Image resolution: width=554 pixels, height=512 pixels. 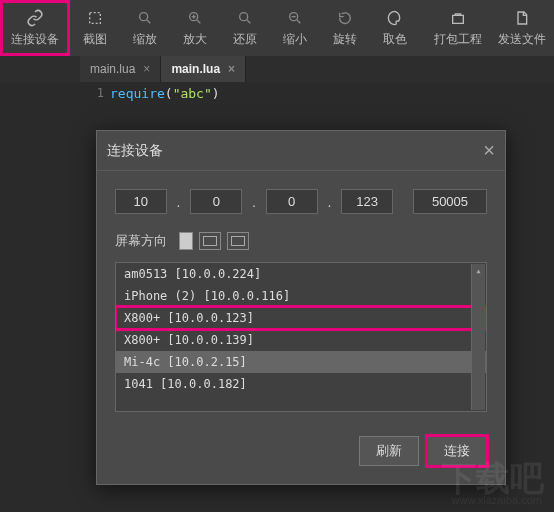 I want to click on orientation-landscape-left-icon, so click(x=210, y=241).